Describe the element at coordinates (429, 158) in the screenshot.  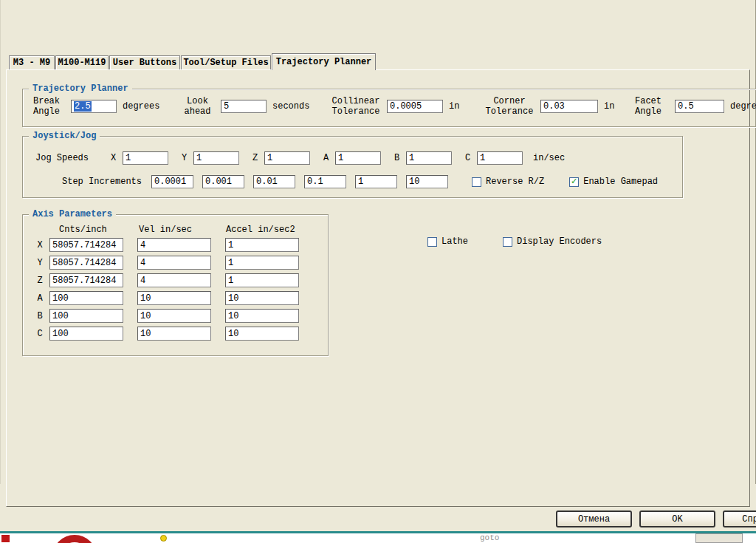
I see `jog-speed-b-input: 1` at that location.